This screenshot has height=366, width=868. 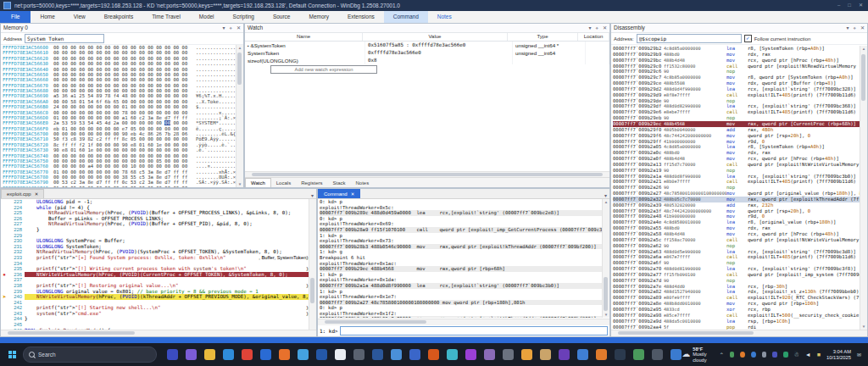 What do you see at coordinates (736, 159) in the screenshot?
I see `disassembly-row: 00007ff7`009b2a0f488b4d48movrcx, qword p…` at bounding box center [736, 159].